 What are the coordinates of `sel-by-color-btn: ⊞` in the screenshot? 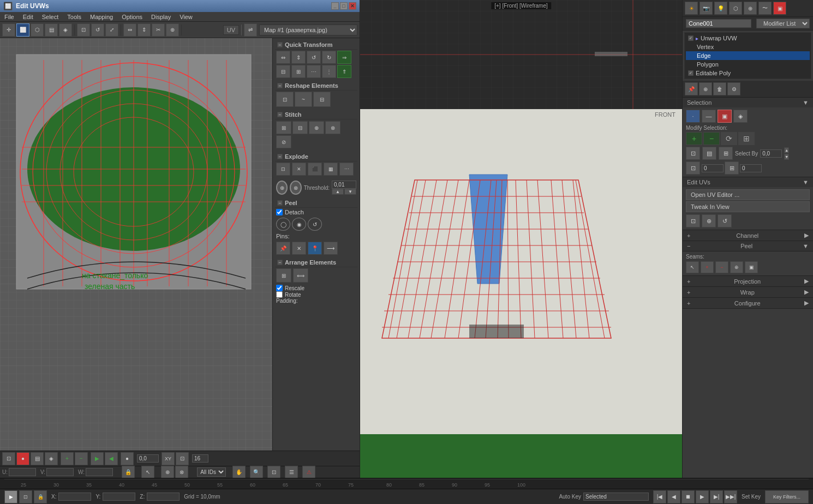 It's located at (726, 153).